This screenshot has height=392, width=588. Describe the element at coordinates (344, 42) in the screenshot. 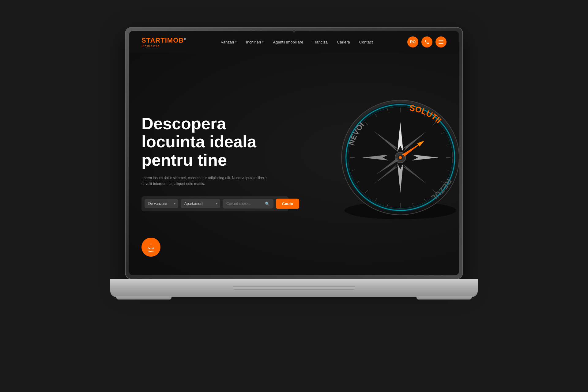

I see `nav-item-cariera: Cariera` at that location.